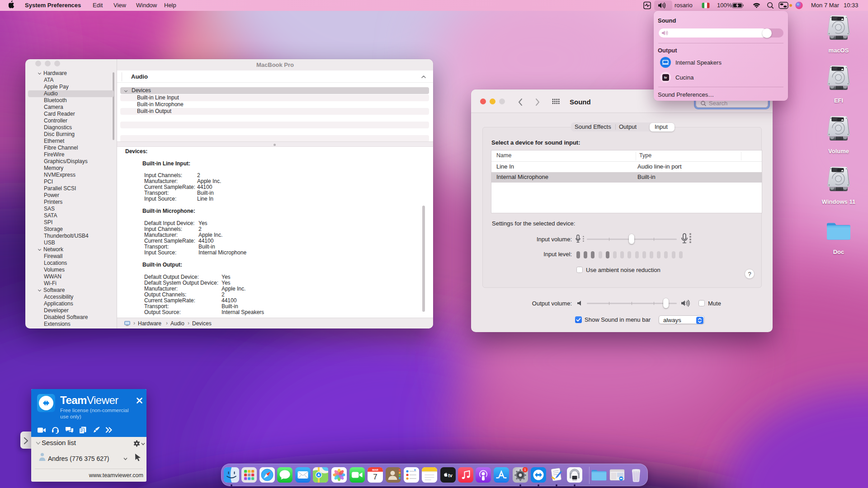  What do you see at coordinates (375, 477) in the screenshot?
I see `svg-text: 7` at bounding box center [375, 477].